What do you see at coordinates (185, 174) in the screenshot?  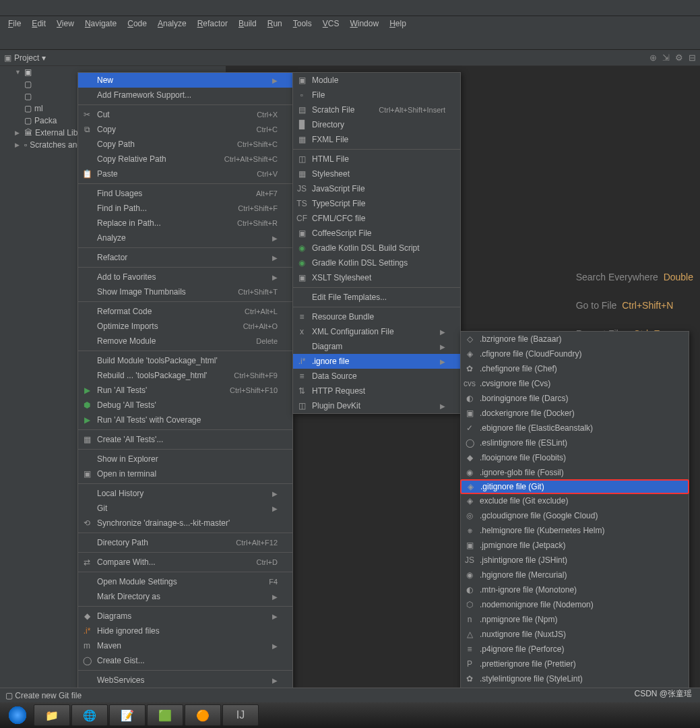 I see `menu-item: 📋PasteCtrl+V` at bounding box center [185, 174].